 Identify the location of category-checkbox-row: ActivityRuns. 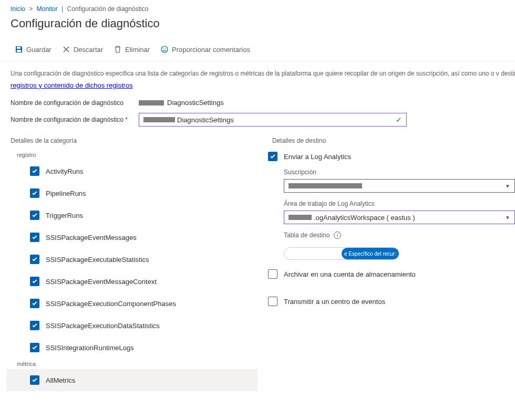
(132, 171).